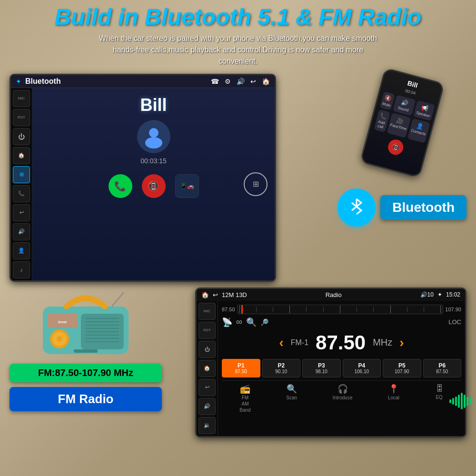 The image size is (476, 476). I want to click on radio-nav-bar: 📻 FM AM Band 🔍 Scan 🎧 Introduce, so click(342, 398).